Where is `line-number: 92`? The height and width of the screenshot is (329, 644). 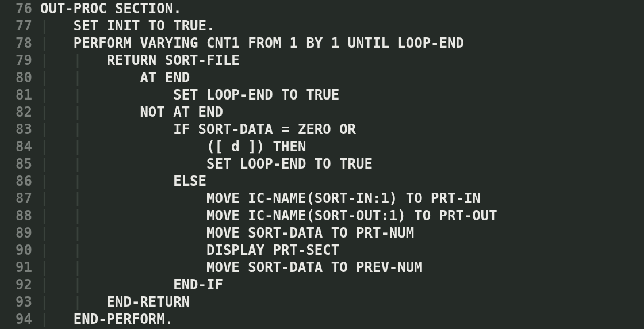 line-number: 92 is located at coordinates (20, 285).